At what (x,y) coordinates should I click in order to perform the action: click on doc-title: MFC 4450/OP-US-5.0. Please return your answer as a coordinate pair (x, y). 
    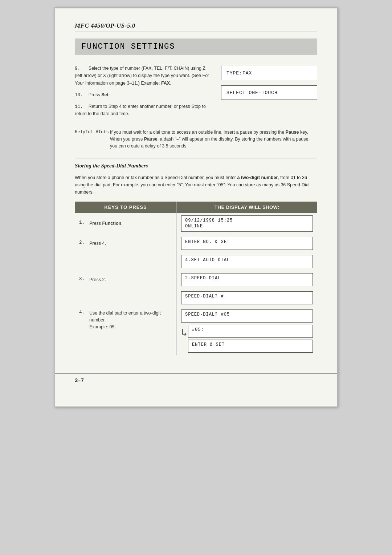
    Looking at the image, I should click on (105, 26).